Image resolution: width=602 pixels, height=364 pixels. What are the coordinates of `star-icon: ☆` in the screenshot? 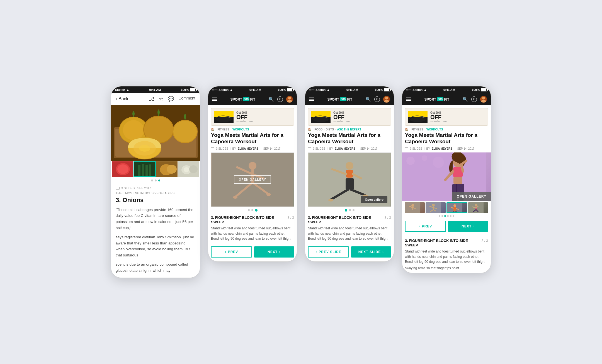 It's located at (161, 99).